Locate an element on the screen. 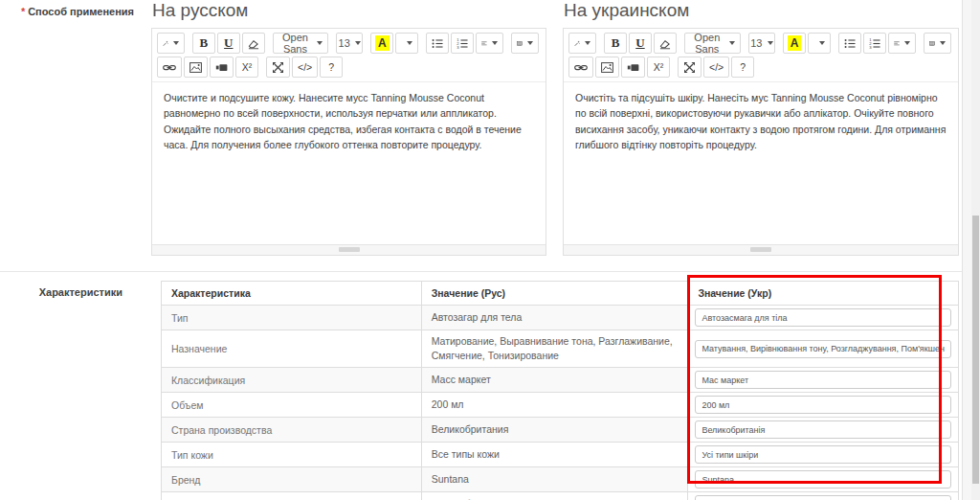  field-label-text: Способ применения is located at coordinates (80, 11).